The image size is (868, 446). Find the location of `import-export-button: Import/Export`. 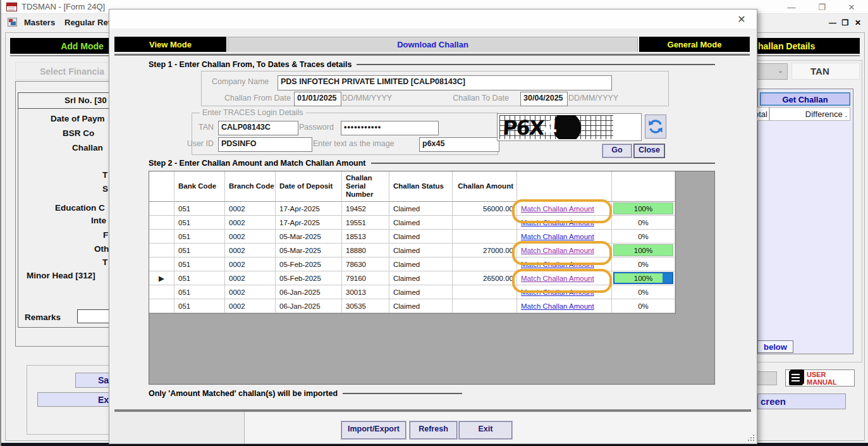

import-export-button: Import/Export is located at coordinates (374, 430).